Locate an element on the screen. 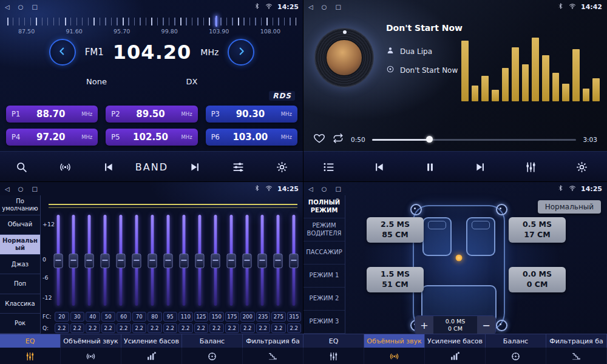  speaker-rear-right-icon is located at coordinates (501, 325).